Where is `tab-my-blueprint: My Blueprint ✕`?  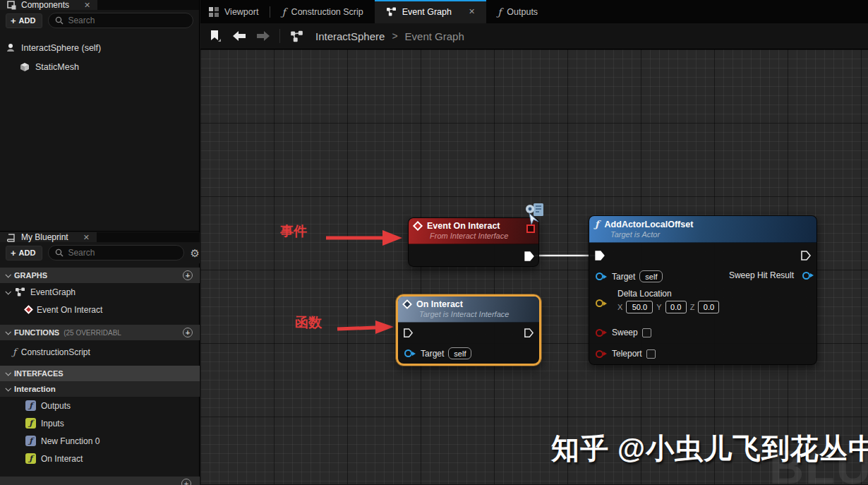
tab-my-blueprint: My Blueprint ✕ is located at coordinates (48, 237).